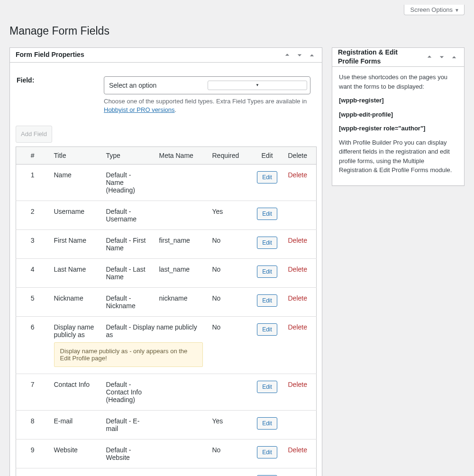  I want to click on select-placeholder: Select an option, so click(158, 85).